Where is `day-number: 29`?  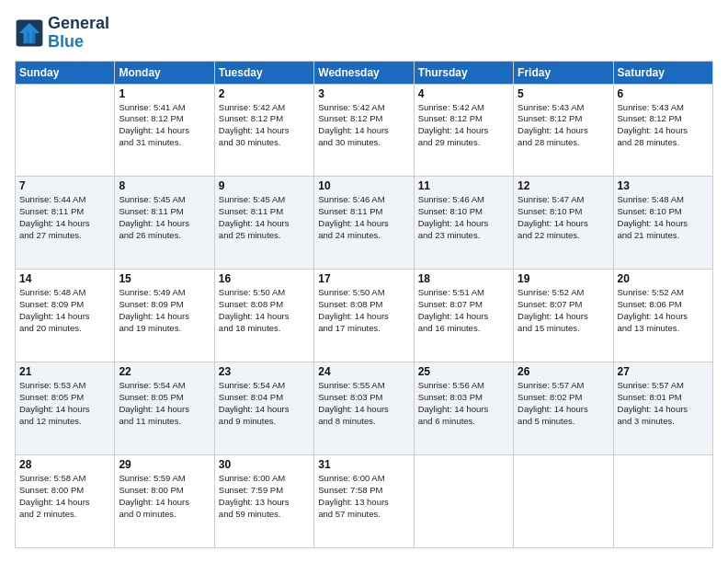
day-number: 29 is located at coordinates (164, 465).